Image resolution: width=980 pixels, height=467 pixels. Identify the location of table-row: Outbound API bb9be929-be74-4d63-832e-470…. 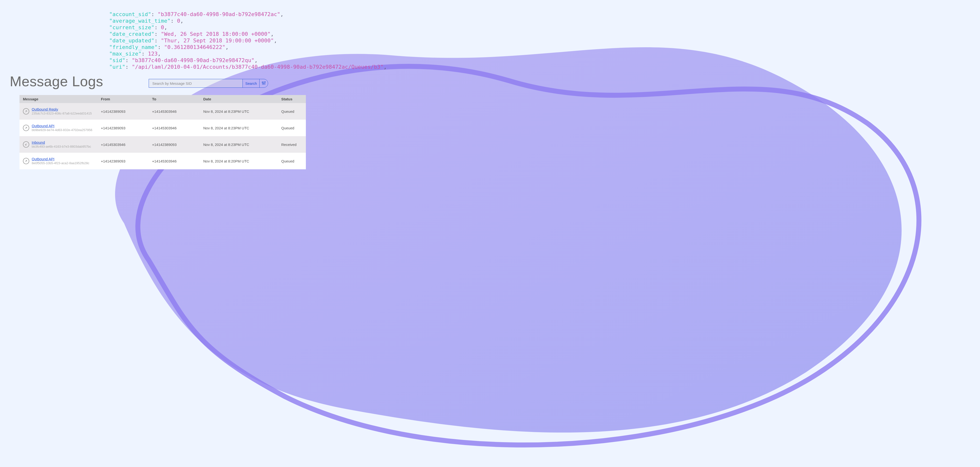
(163, 128).